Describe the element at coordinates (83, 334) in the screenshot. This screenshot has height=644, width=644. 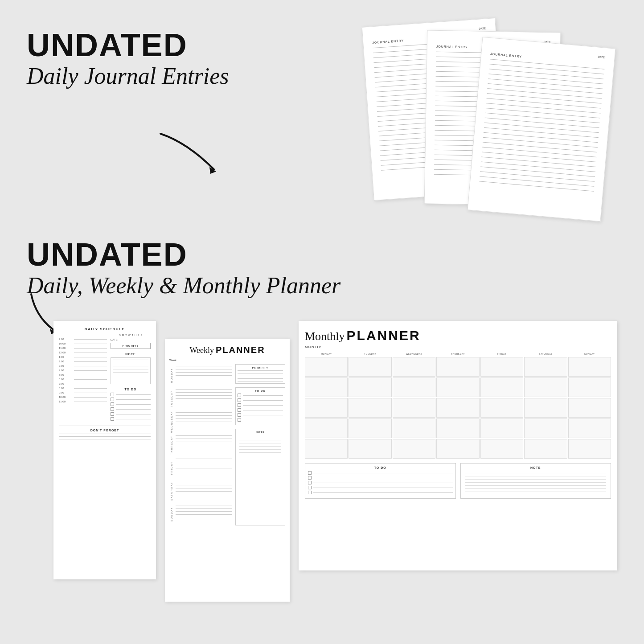
I see `daily-top-line` at that location.